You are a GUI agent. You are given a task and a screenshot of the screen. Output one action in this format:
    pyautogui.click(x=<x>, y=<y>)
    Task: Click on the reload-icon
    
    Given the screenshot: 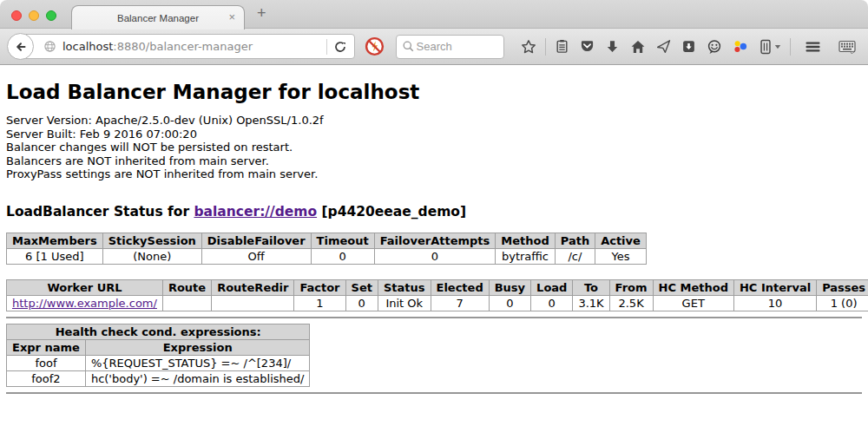 What is the action you would take?
    pyautogui.click(x=340, y=47)
    